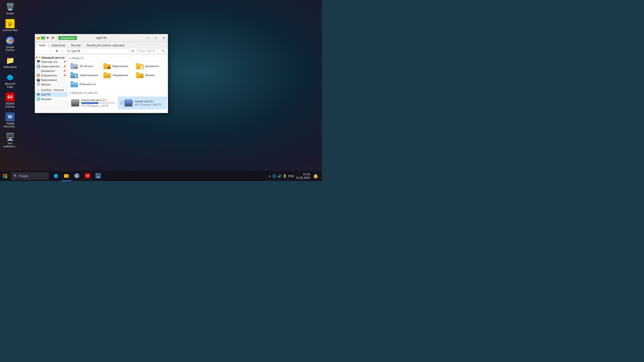 The width and height of the screenshot is (644, 362). I want to click on desktop-icon-this-computer: 🖥️ Этот компьюте..., so click(10, 140).